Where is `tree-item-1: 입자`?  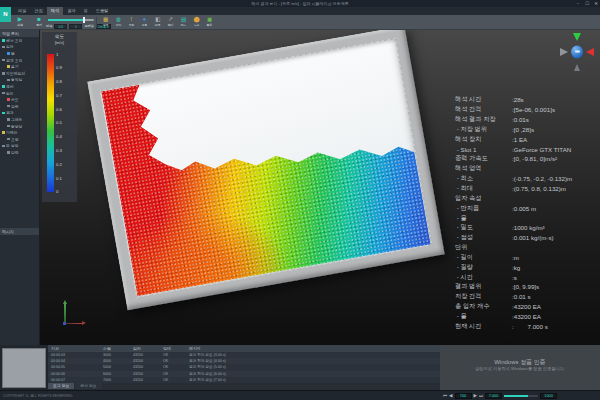
tree-item-1: 입자 is located at coordinates (20, 48).